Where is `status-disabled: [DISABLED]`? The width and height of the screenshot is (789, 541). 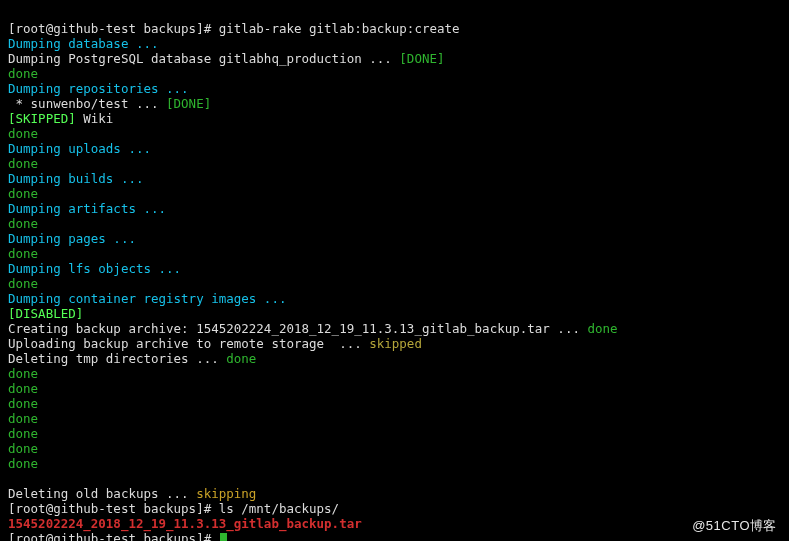
status-disabled: [DISABLED] is located at coordinates (46, 314).